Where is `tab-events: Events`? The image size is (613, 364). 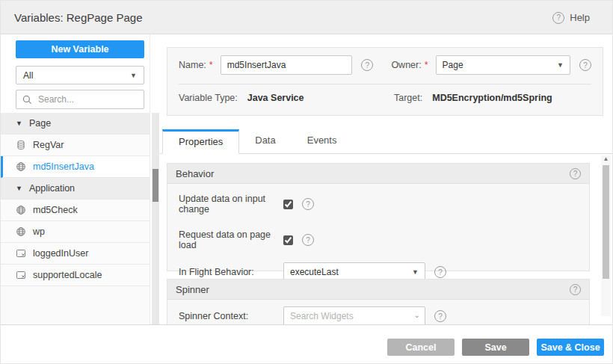
tab-events: Events is located at coordinates (322, 141).